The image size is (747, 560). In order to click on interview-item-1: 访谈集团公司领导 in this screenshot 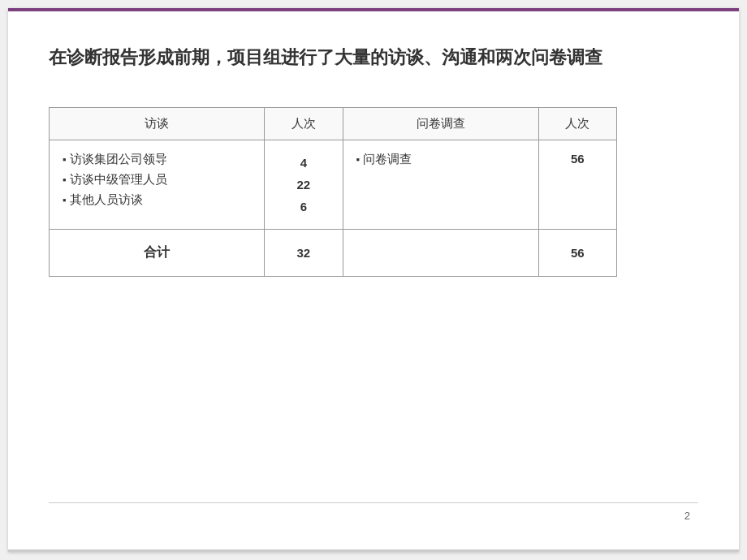, I will do `click(157, 161)`.